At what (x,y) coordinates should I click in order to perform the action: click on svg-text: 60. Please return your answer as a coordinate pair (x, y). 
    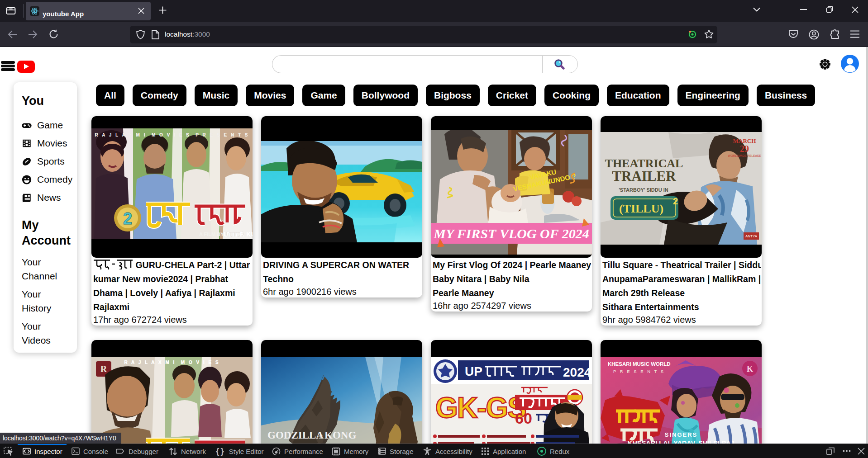
    Looking at the image, I should click on (524, 418).